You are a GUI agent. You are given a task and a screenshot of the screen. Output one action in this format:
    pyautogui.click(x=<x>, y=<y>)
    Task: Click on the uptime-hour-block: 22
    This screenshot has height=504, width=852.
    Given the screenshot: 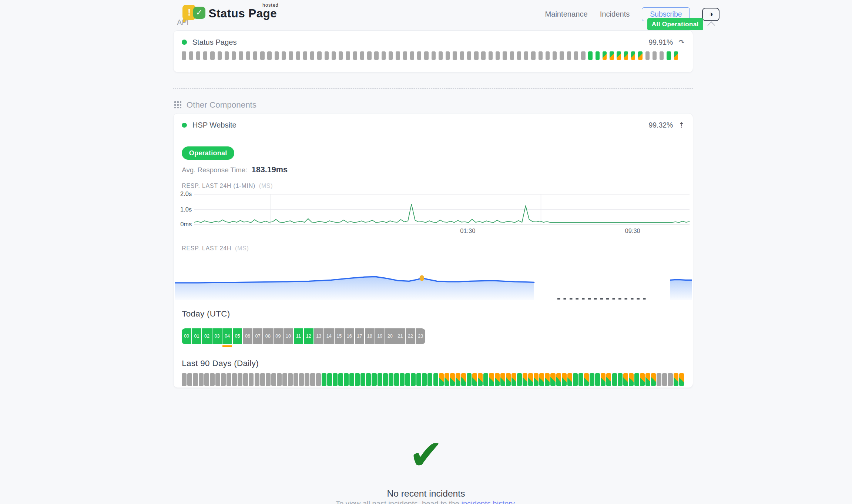 What is the action you would take?
    pyautogui.click(x=410, y=336)
    